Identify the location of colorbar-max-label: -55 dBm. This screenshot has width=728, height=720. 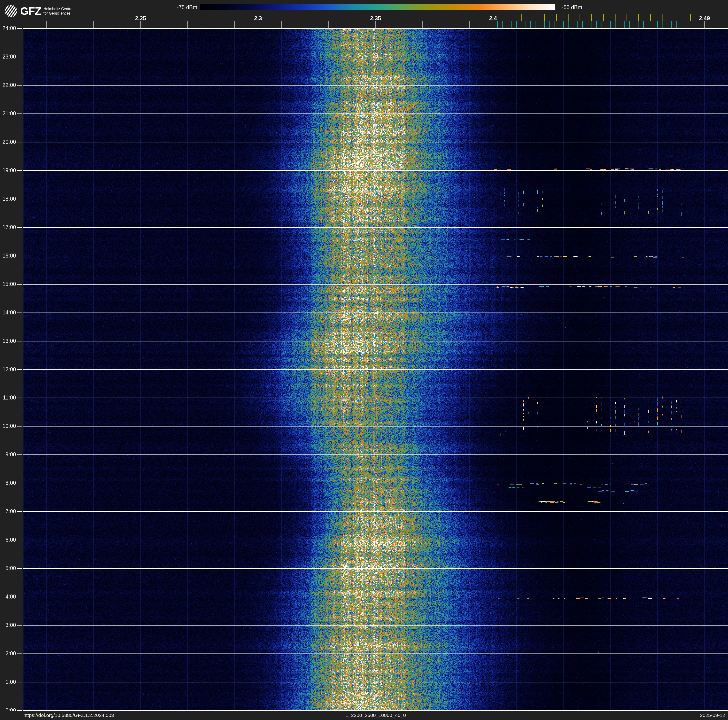
(572, 8).